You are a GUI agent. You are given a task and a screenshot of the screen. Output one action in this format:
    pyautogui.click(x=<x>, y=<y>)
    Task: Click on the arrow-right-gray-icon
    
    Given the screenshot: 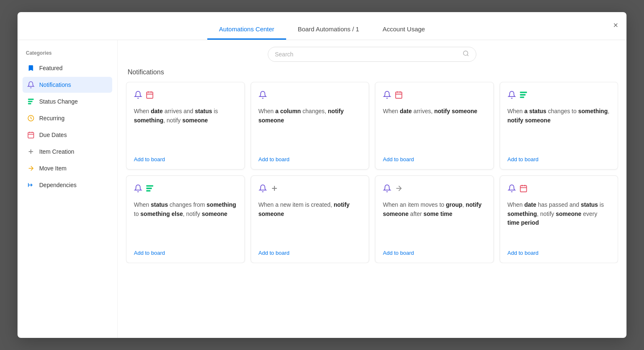 What is the action you would take?
    pyautogui.click(x=399, y=190)
    